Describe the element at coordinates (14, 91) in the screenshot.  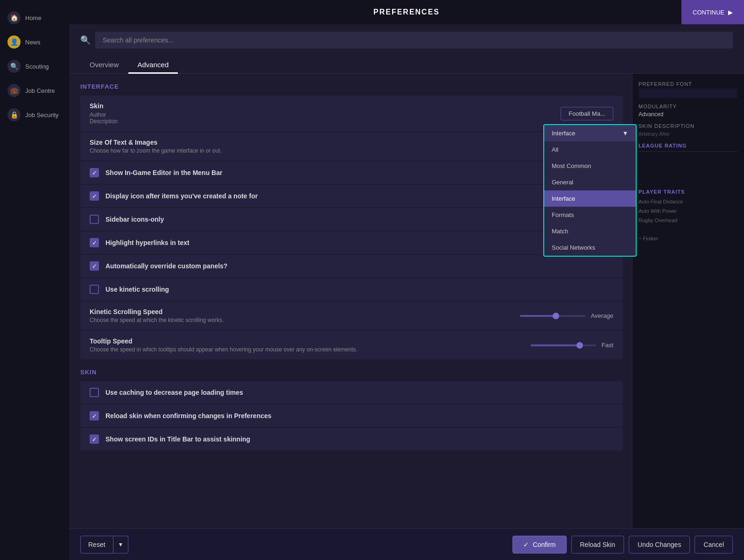
I see `job-centre-icon: 💼` at that location.